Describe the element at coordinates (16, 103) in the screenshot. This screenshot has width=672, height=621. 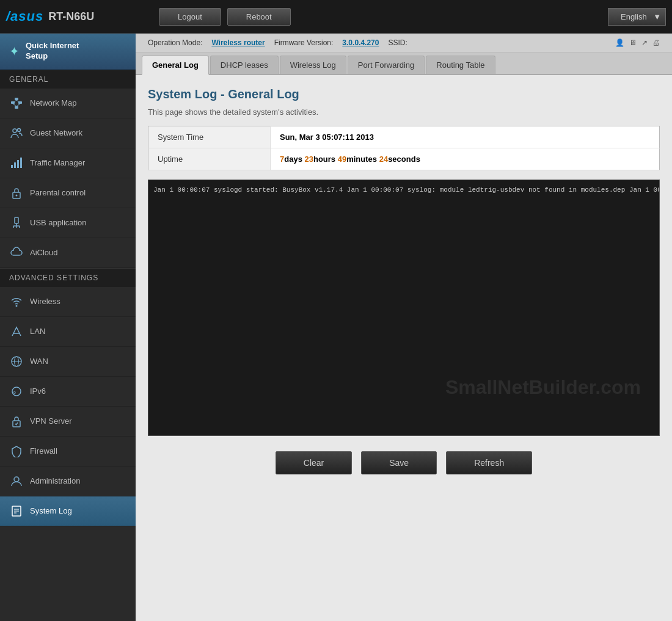
I see `network-map-icon` at that location.